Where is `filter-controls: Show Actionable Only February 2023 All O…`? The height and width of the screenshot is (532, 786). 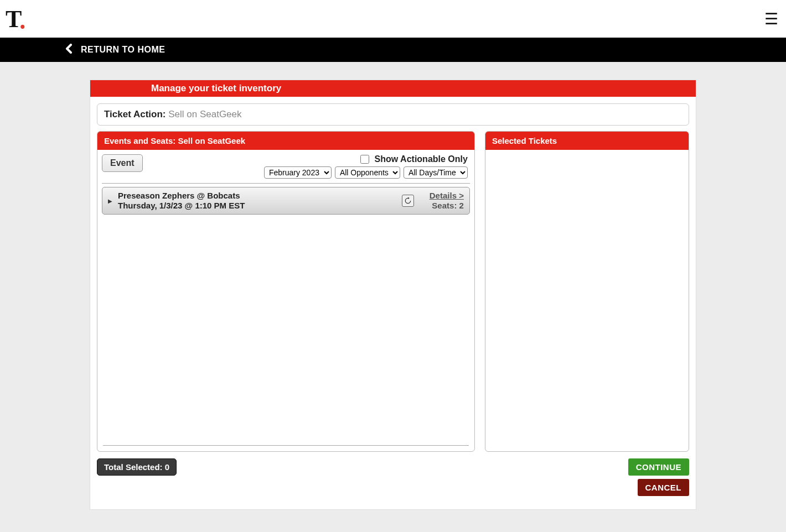 filter-controls: Show Actionable Only February 2023 All O… is located at coordinates (366, 166).